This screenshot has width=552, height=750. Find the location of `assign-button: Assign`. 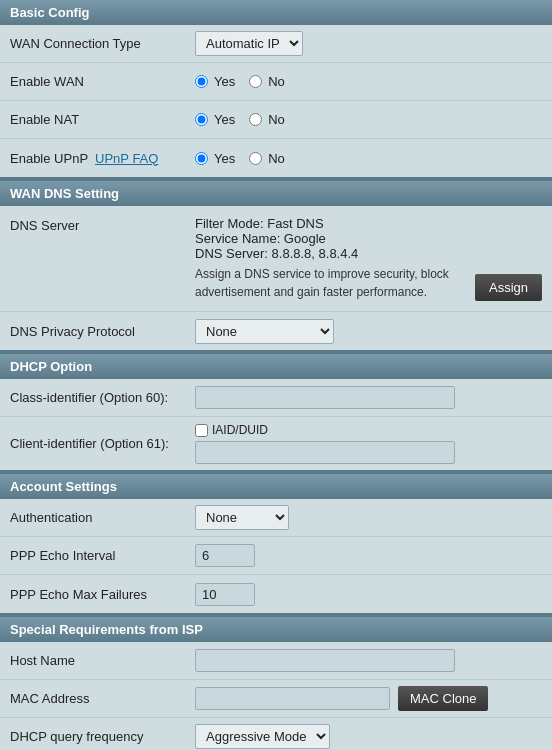

assign-button: Assign is located at coordinates (508, 288).